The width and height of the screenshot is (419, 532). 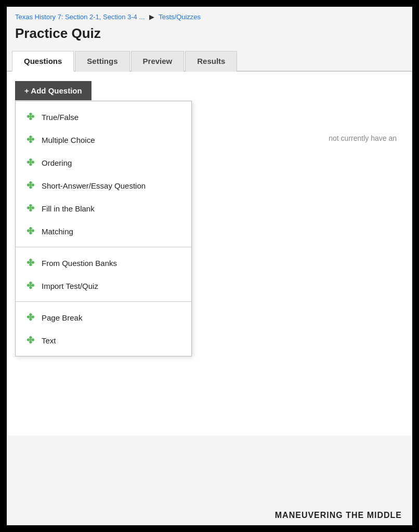 What do you see at coordinates (103, 340) in the screenshot?
I see `dropdown-item-text: ✤ Text` at bounding box center [103, 340].